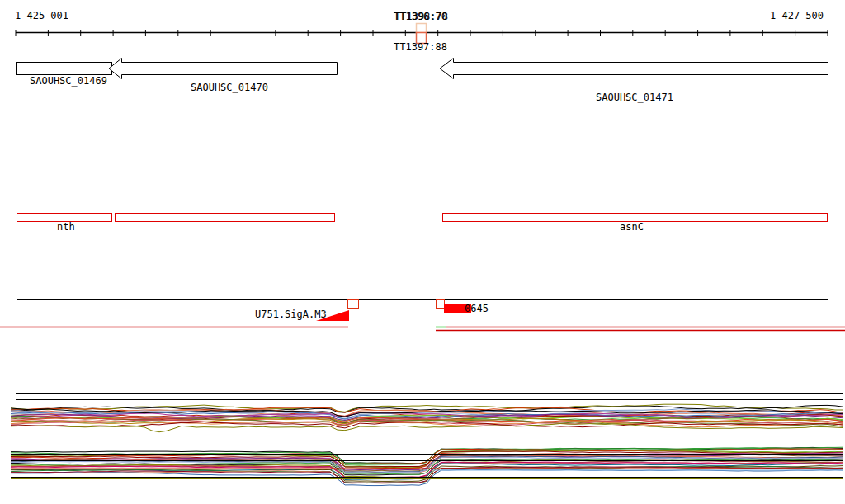 Image resolution: width=845 pixels, height=504 pixels. I want to click on red-gene-label-asnC: asnC, so click(632, 228).